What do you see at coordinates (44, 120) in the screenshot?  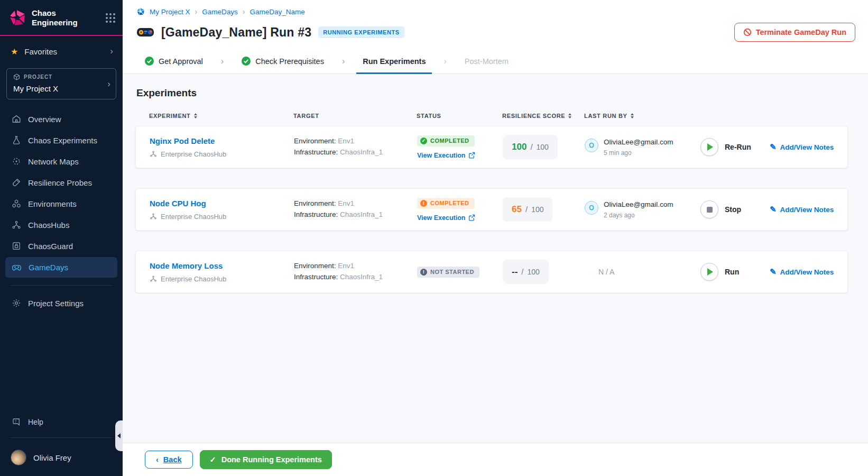 I see `sidebar-item-label: Overview` at bounding box center [44, 120].